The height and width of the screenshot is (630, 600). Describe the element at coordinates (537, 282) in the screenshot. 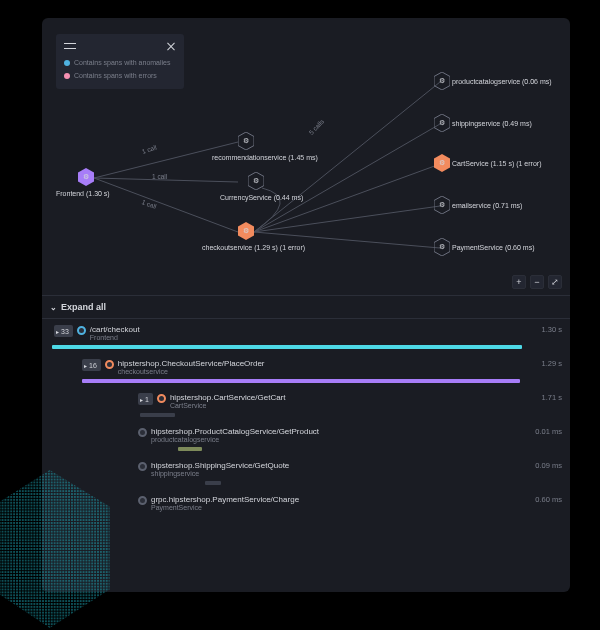

I see `zoom-out-button: −` at that location.